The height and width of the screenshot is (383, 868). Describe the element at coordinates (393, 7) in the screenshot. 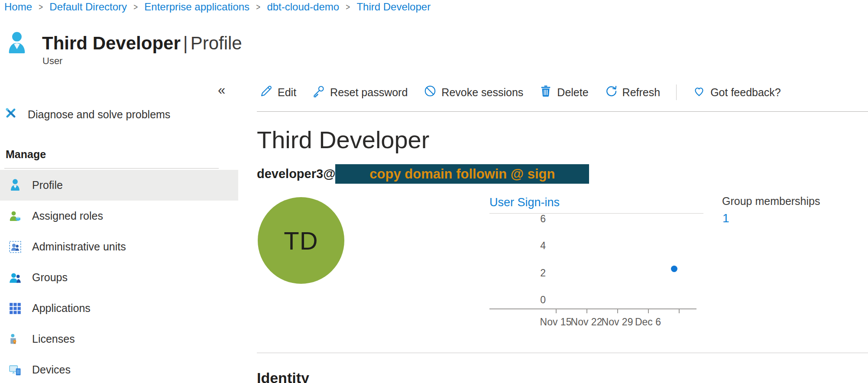

I see `breadcrumb-third-developer: Third Developer` at that location.